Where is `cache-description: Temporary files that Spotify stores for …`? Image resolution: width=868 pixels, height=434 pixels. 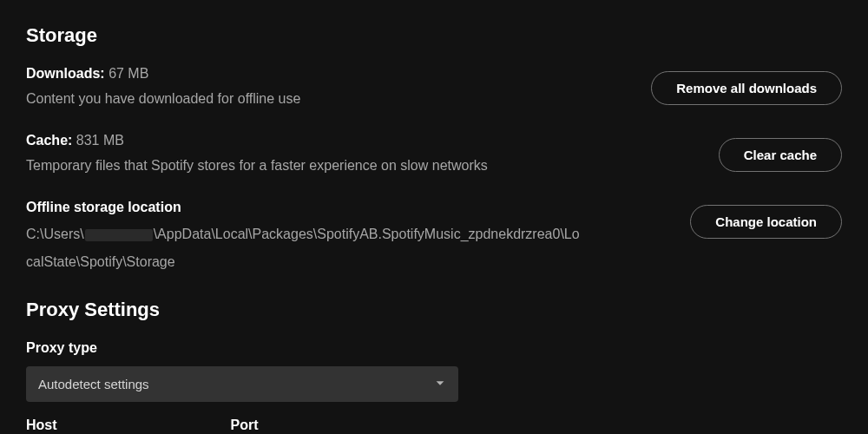 cache-description: Temporary files that Spotify stores for … is located at coordinates (304, 165).